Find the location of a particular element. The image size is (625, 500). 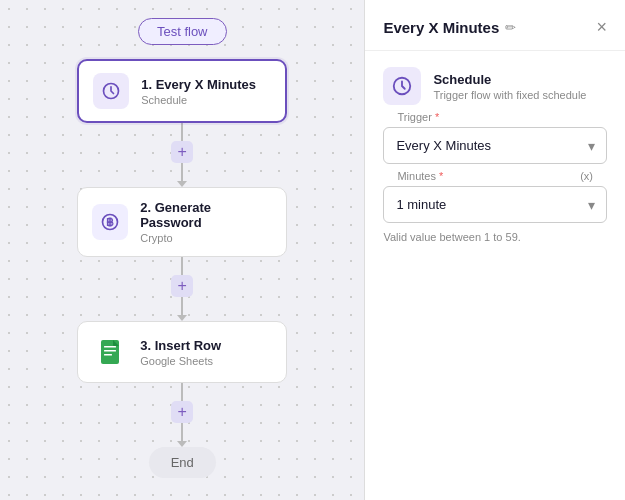

node-3-title: 3. Insert Row is located at coordinates (180, 346).